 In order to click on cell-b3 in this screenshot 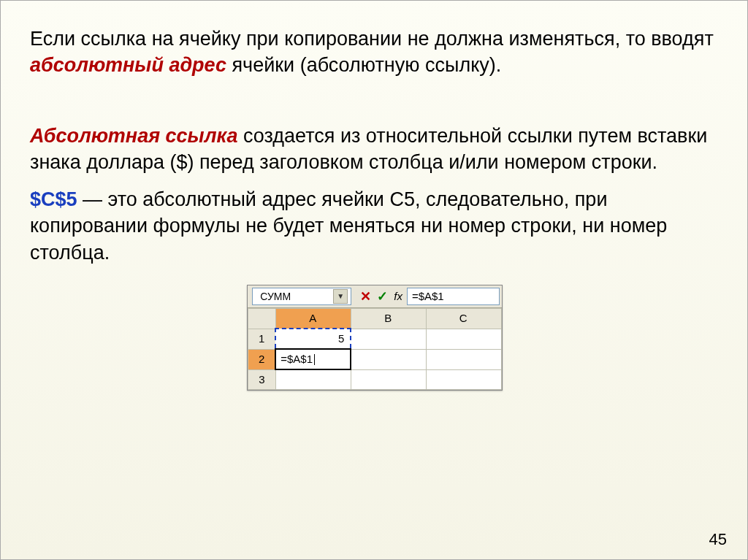, I will do `click(389, 380)`.